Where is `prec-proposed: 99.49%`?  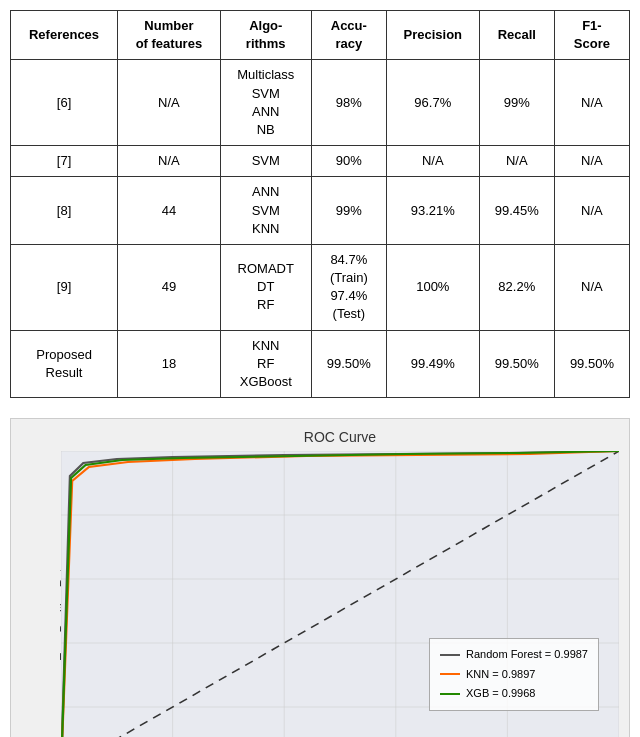 prec-proposed: 99.49% is located at coordinates (432, 364).